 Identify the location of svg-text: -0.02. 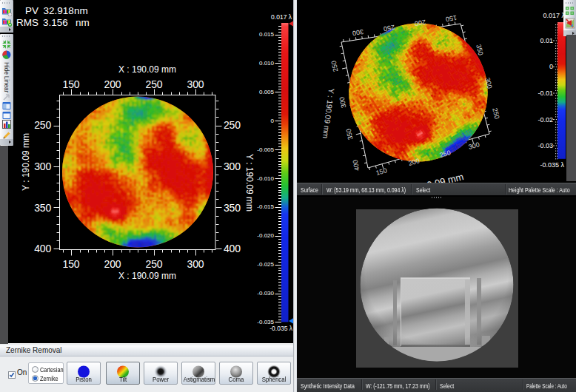
(545, 120).